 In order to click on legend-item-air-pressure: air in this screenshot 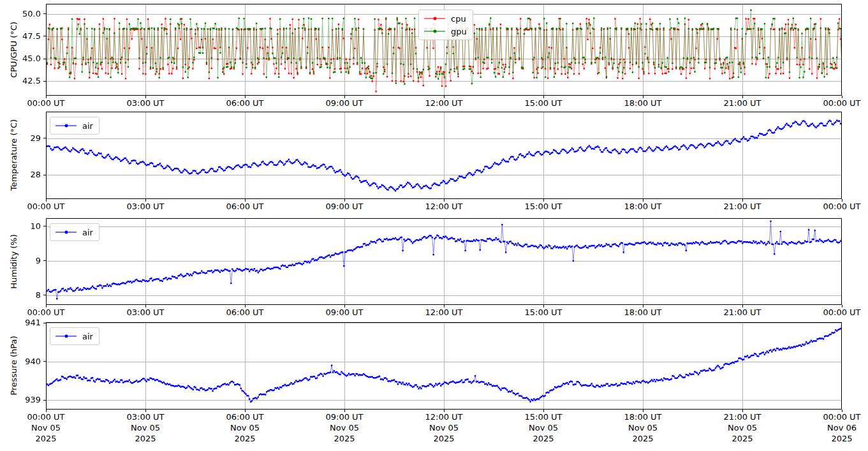, I will do `click(74, 336)`.